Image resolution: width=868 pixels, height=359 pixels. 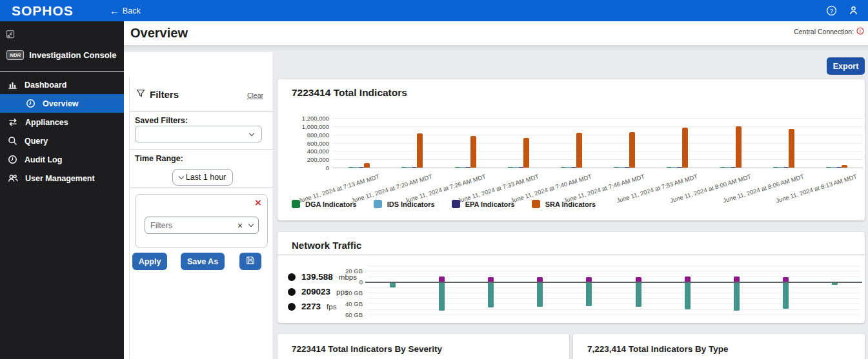 I want to click on indicators-by-severity-title: 7223414 Total Indicators By Severity, so click(x=367, y=349).